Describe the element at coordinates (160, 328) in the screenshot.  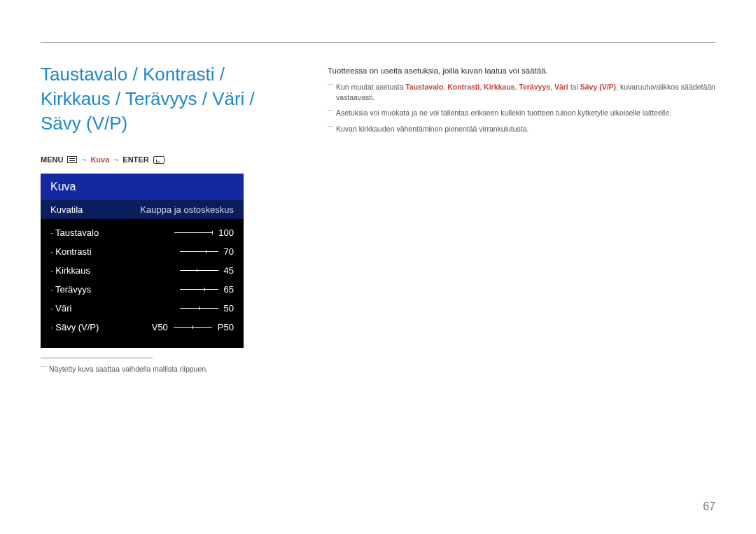
I see `osd-tint-left: V50` at that location.